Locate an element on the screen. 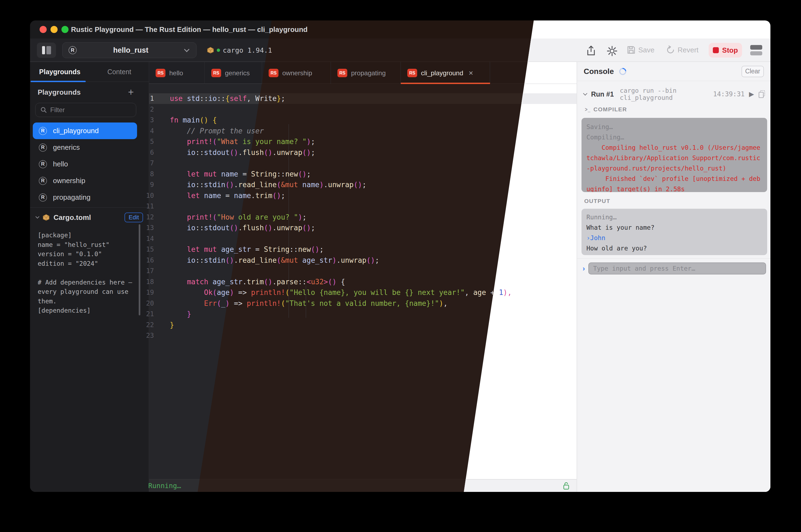  editor-tab-ownership: RSownership is located at coordinates (296, 73).